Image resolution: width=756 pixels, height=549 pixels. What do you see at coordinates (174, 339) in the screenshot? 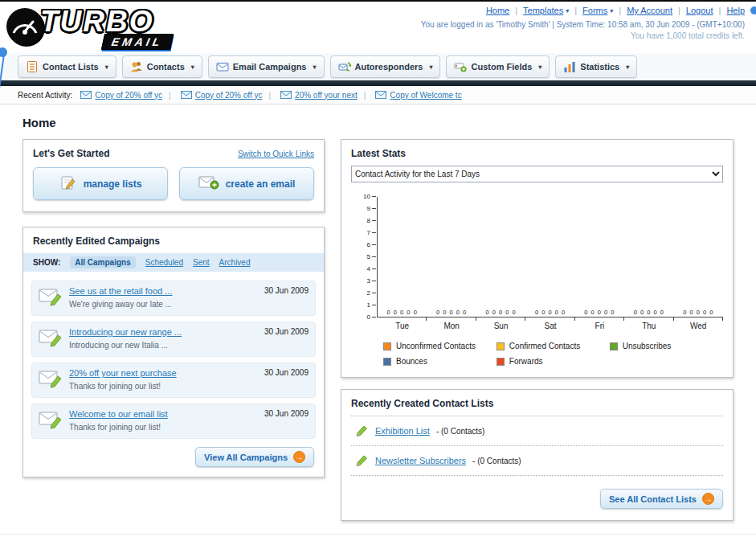
I see `campaign-row: Introducing our new range ... Introducin…` at bounding box center [174, 339].